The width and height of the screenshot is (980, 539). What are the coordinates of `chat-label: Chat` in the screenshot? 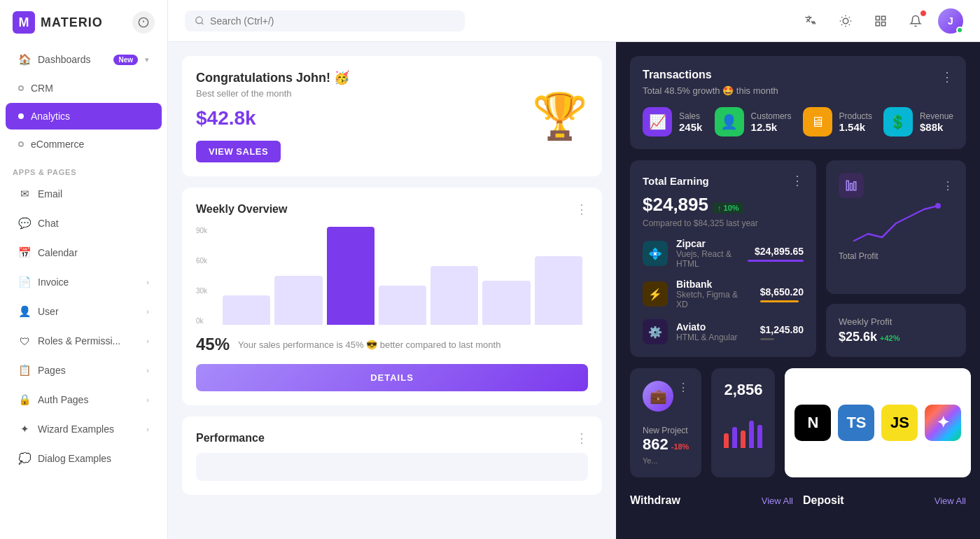 It's located at (94, 223).